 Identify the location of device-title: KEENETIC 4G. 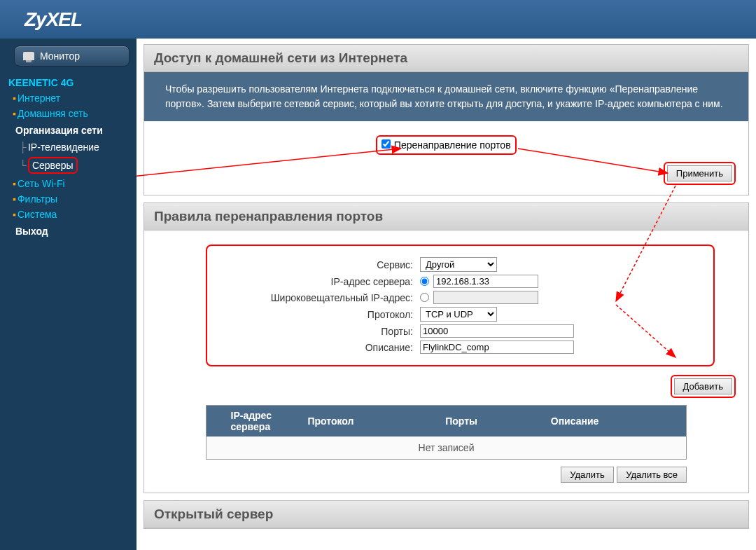
(69, 83).